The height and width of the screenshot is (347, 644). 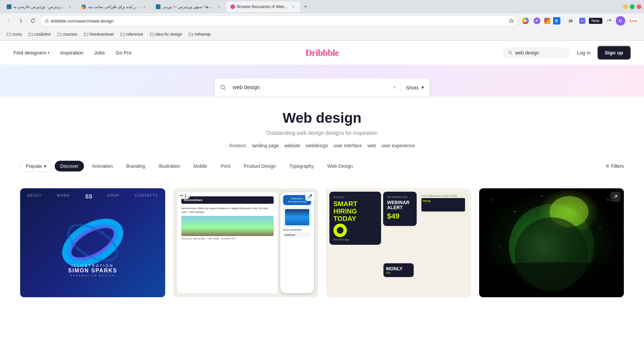 What do you see at coordinates (626, 7) in the screenshot?
I see `minimize-button` at bounding box center [626, 7].